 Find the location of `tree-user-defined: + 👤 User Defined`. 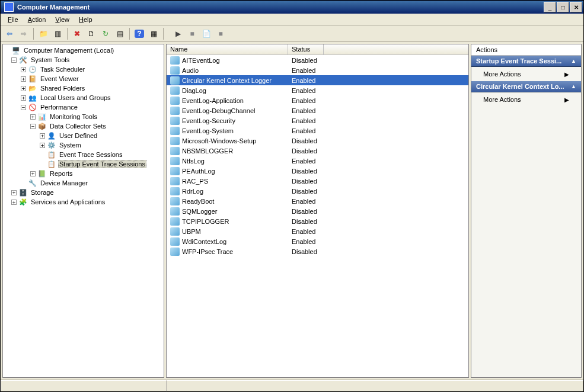

tree-user-defined: + 👤 User Defined is located at coordinates (83, 136).